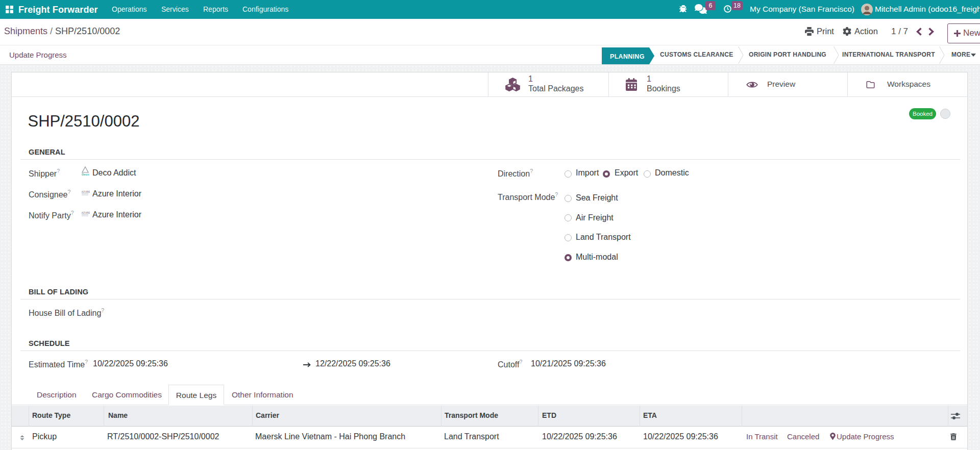  What do you see at coordinates (86, 174) in the screenshot?
I see `svg-text: Deco` at bounding box center [86, 174].